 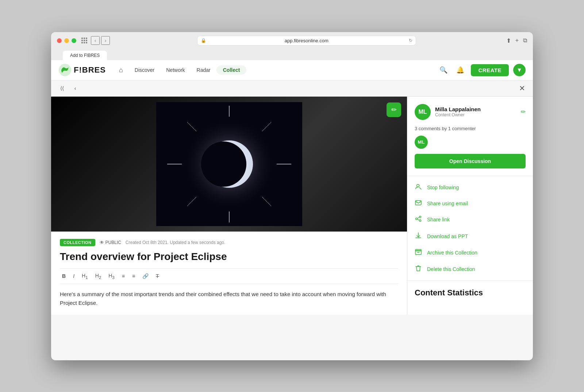 What do you see at coordinates (59, 41) in the screenshot?
I see `close-window-button` at bounding box center [59, 41].